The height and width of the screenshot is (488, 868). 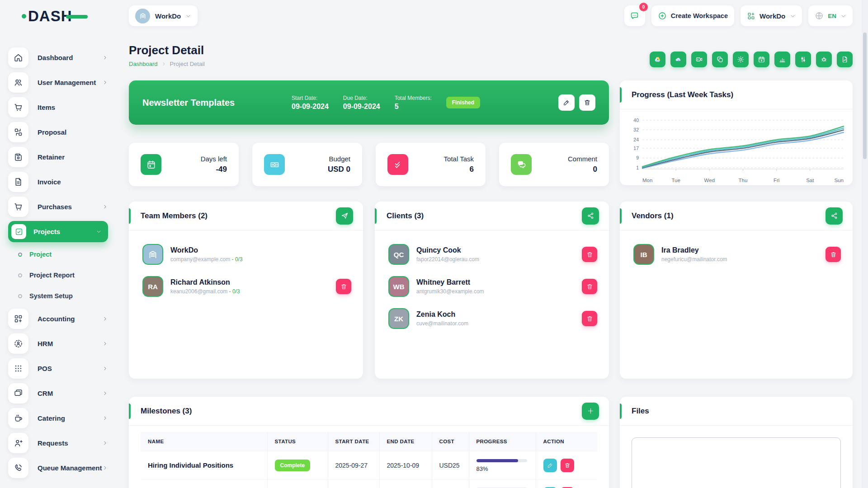 I want to click on svg-text: 1, so click(x=637, y=168).